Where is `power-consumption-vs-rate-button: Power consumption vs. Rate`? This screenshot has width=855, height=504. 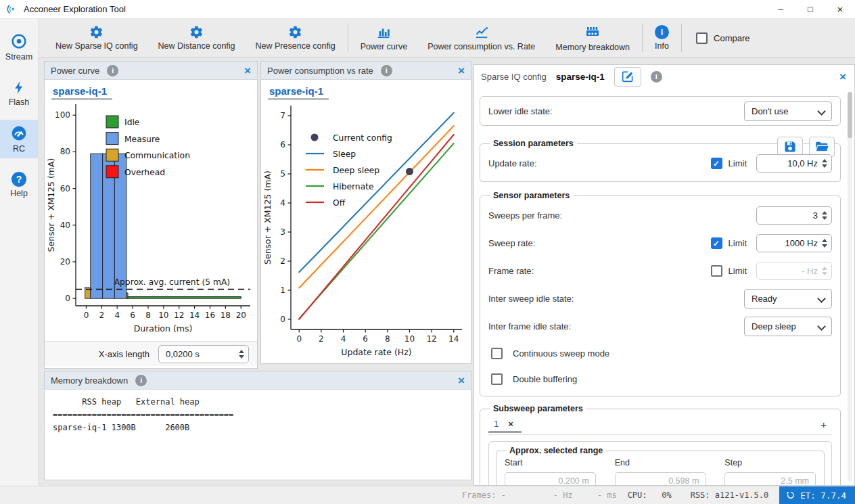 power-consumption-vs-rate-button: Power consumption vs. Rate is located at coordinates (482, 38).